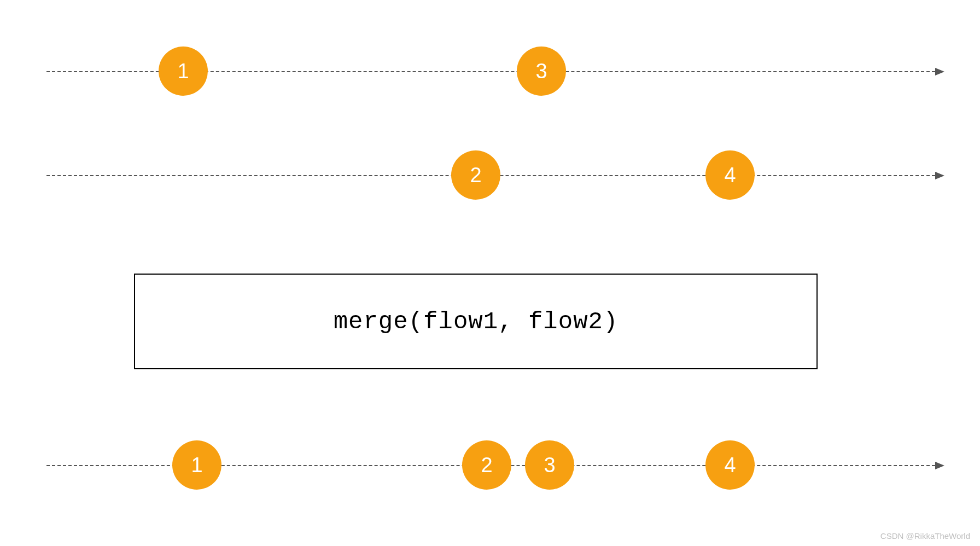 The height and width of the screenshot is (546, 980). I want to click on operator-label: merge(flow1, flow2), so click(476, 322).